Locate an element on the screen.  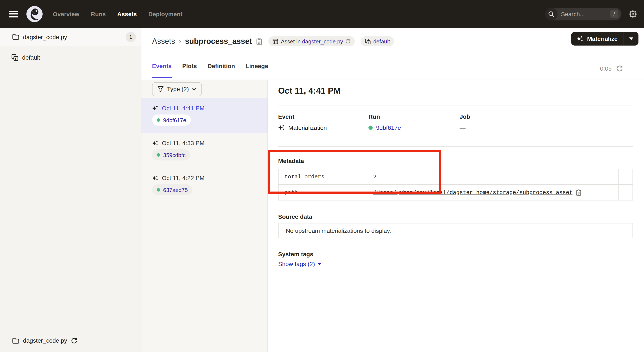
type-filter-button: Type (2) is located at coordinates (177, 89).